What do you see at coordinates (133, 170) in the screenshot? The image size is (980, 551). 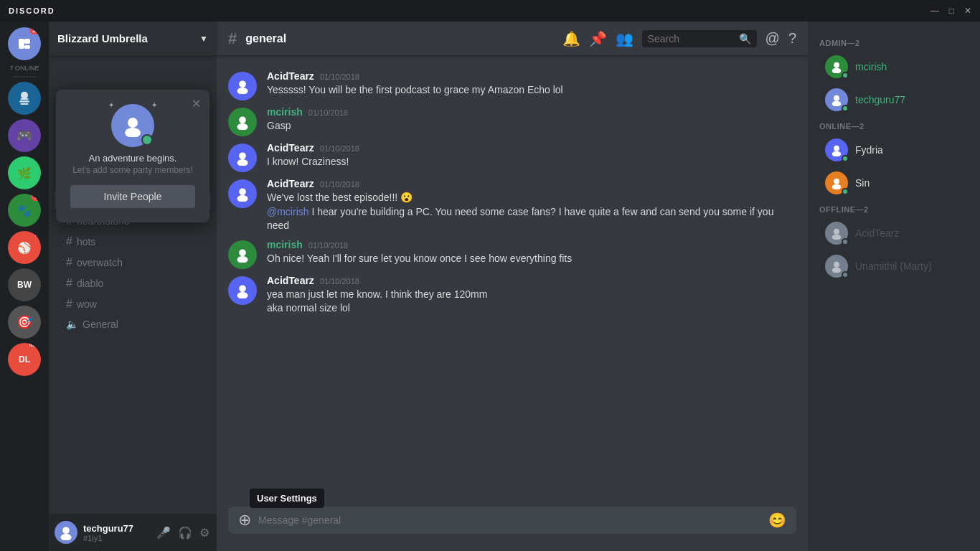 I see `invite-subtext: Let's add some party members!` at bounding box center [133, 170].